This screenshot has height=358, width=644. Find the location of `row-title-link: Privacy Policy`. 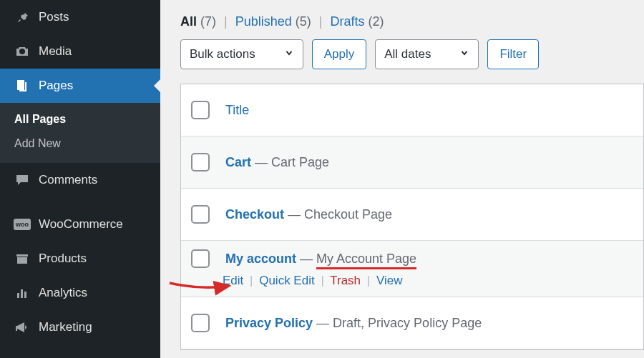

row-title-link: Privacy Policy is located at coordinates (269, 323).